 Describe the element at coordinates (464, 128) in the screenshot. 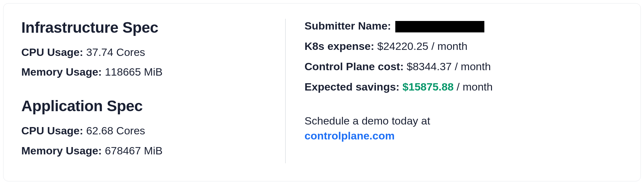

I see `cta-block: Schedule a demo today at controlplane.co…` at that location.